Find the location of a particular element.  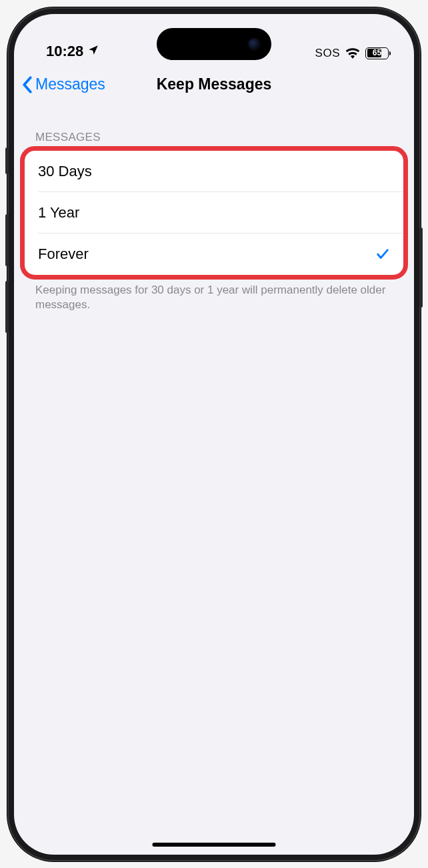

status-right: SOS 65 is located at coordinates (352, 53).